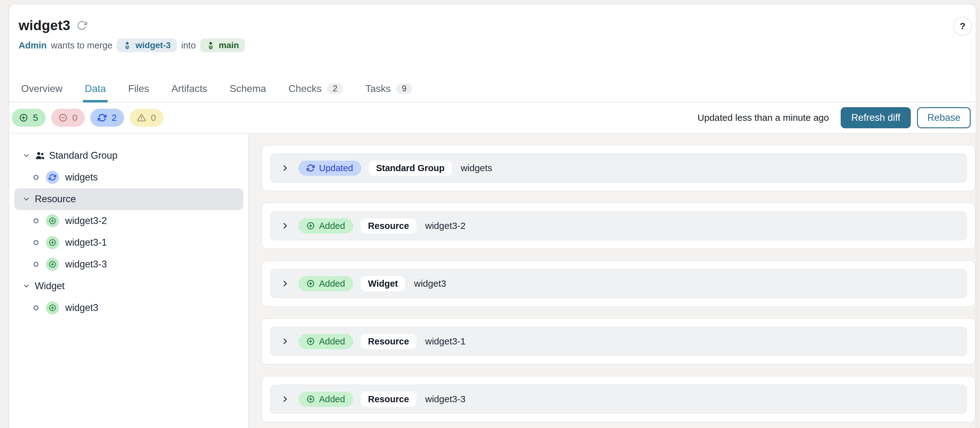  Describe the element at coordinates (619, 284) in the screenshot. I see `diff-card: AddedWidgetwidget3` at that location.